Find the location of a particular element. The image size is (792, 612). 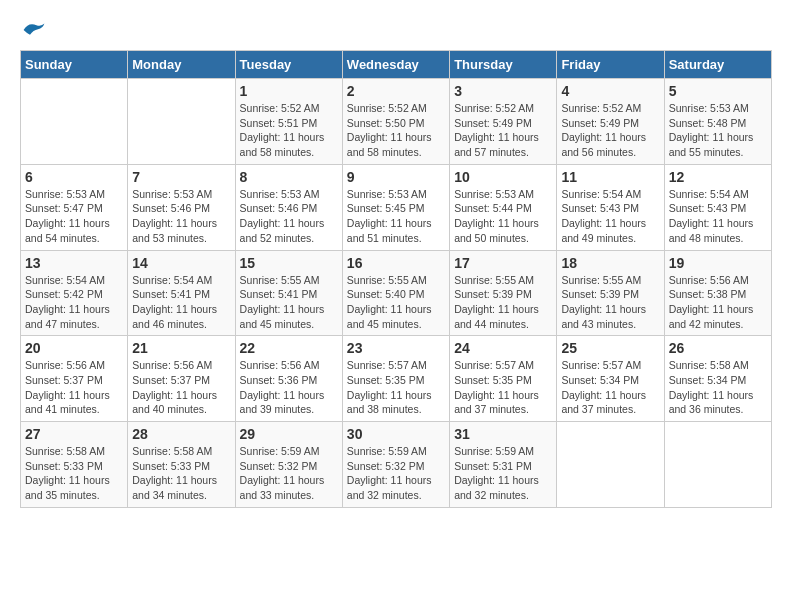

weekday-header-saturday: Saturday is located at coordinates (718, 65).